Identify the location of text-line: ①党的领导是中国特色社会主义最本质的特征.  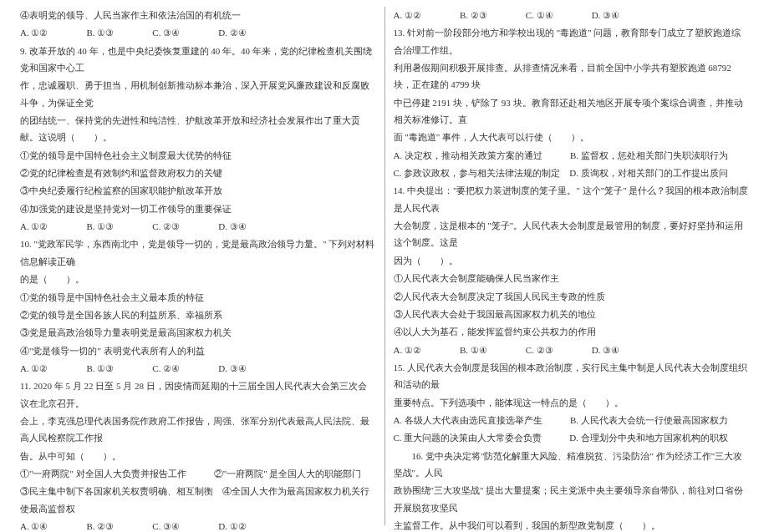
(198, 297).